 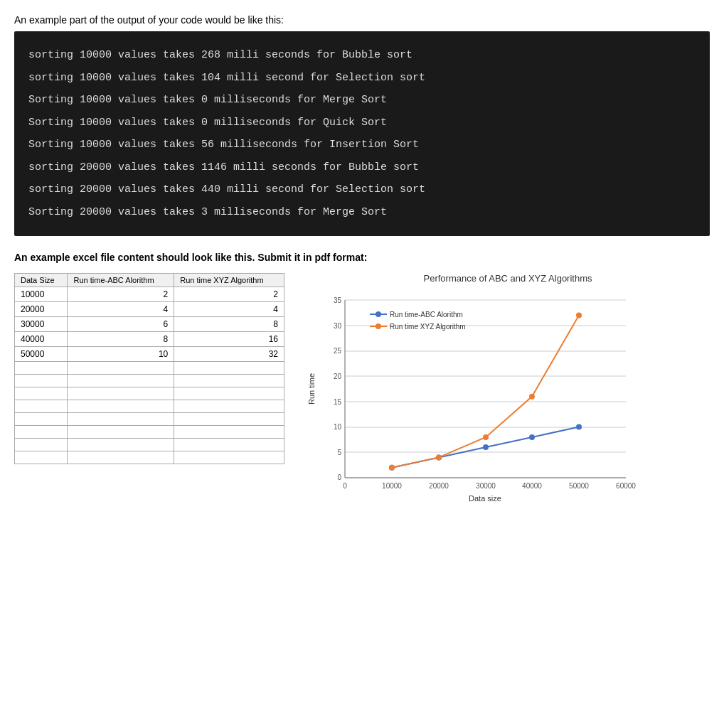 I want to click on terminal-line: sorting 20000 values takes 1146 milli se…, so click(x=362, y=168).